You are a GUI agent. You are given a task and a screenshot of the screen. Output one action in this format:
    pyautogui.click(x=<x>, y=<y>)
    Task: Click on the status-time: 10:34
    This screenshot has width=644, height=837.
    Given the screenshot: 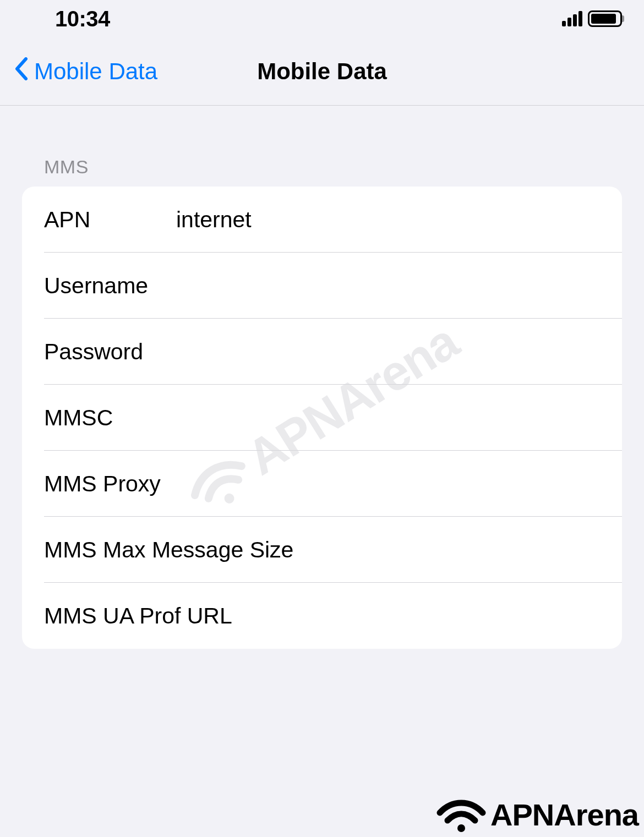 What is the action you would take?
    pyautogui.click(x=83, y=19)
    